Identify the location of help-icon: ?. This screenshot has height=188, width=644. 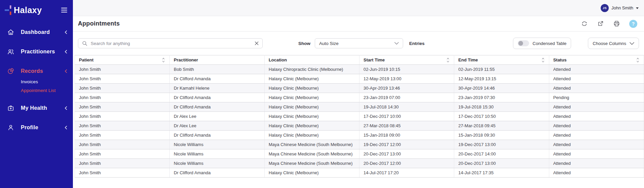
(633, 24).